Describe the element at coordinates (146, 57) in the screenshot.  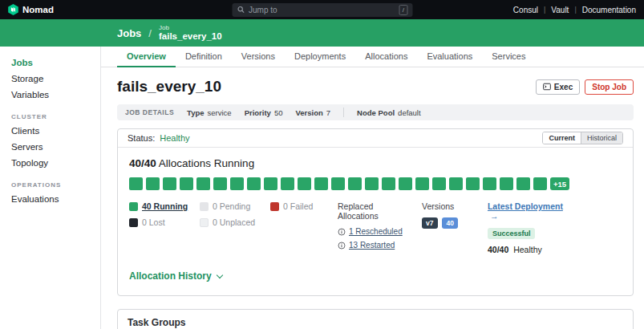
I see `tab-overview: Overview` at that location.